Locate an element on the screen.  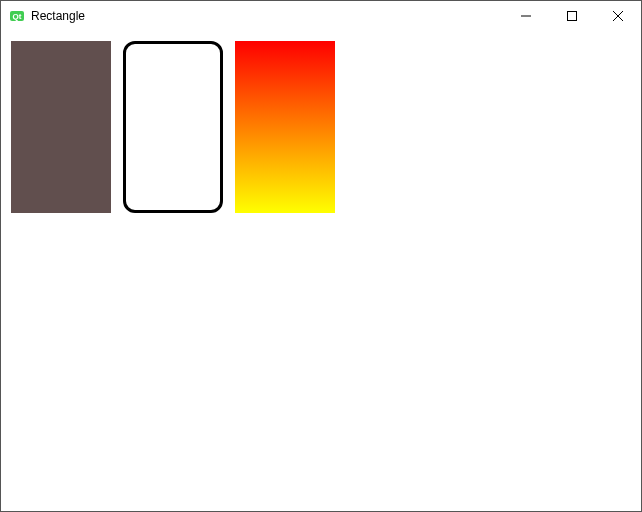
rectangle-outline is located at coordinates (173, 127).